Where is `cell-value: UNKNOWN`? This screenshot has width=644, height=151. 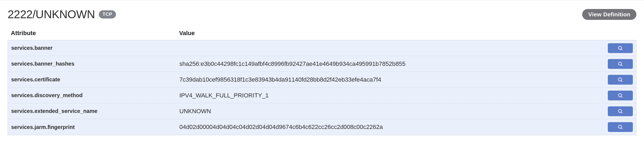 cell-value: UNKNOWN is located at coordinates (393, 111).